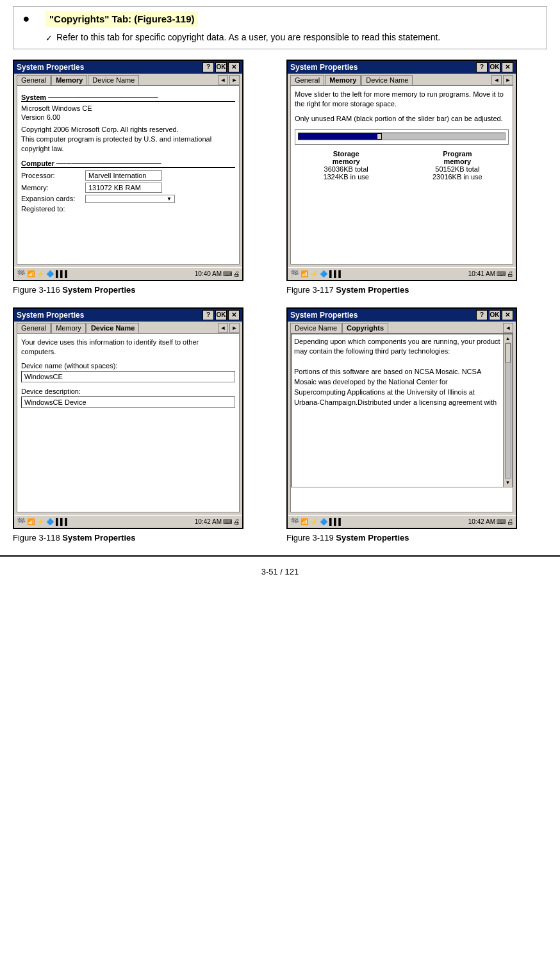 The image size is (560, 980). I want to click on fig116-close-btn: ✕, so click(234, 67).